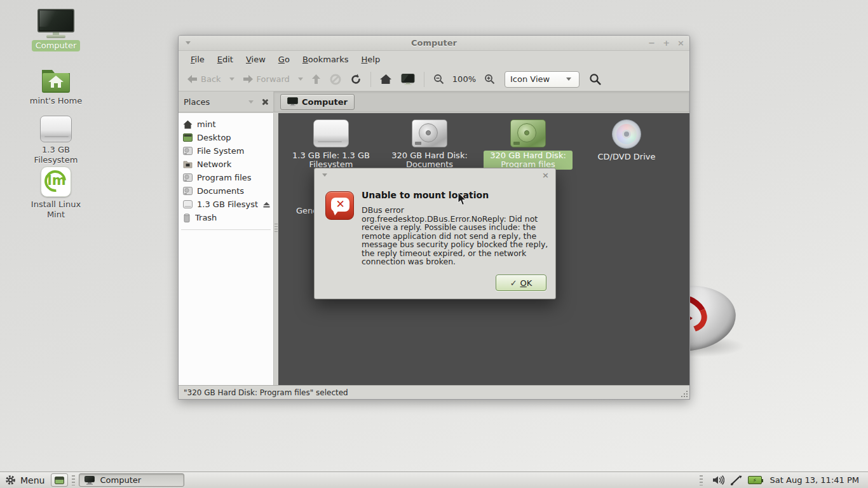 The image size is (868, 488). I want to click on close-button: ×, so click(681, 43).